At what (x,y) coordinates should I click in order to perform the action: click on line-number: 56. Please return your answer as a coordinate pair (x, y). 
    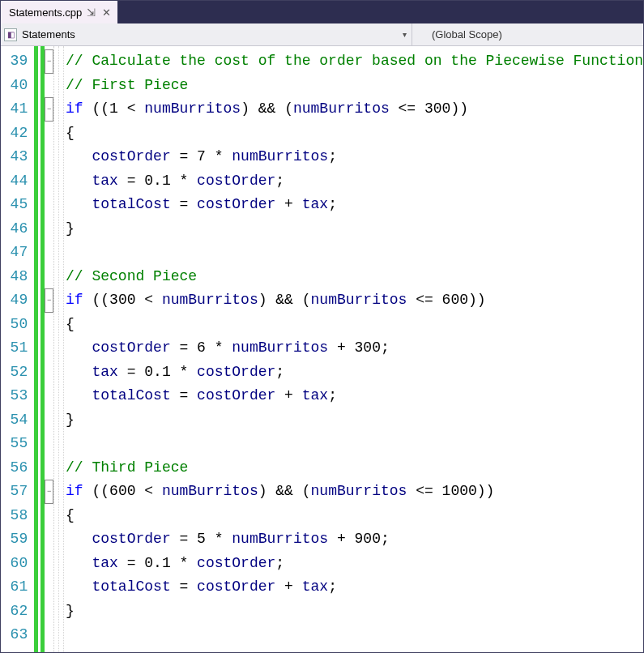
    Looking at the image, I should click on (18, 468).